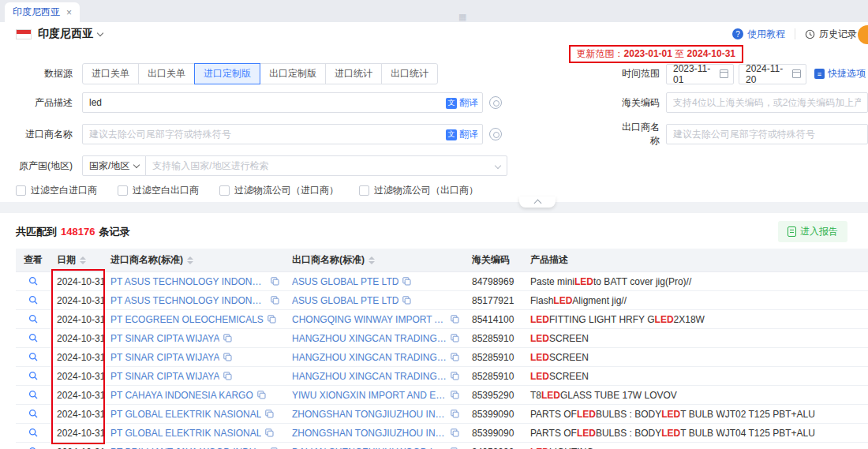  Describe the element at coordinates (410, 74) in the screenshot. I see `data-source-tab: 出口统计` at that location.